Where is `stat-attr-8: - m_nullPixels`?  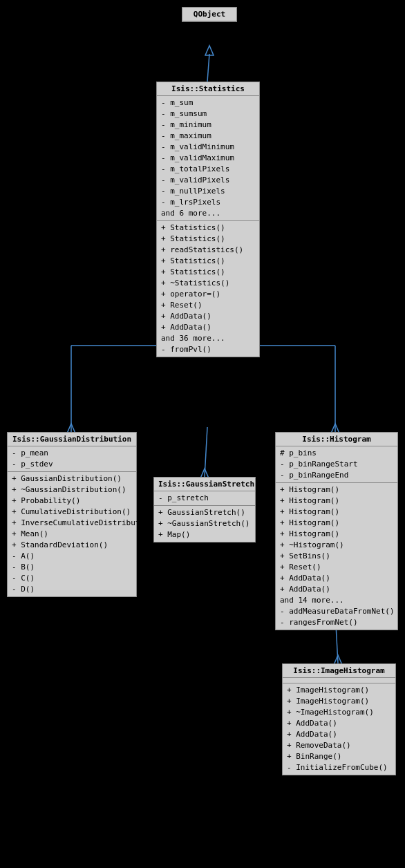
stat-attr-8: - m_nullPixels is located at coordinates (208, 191).